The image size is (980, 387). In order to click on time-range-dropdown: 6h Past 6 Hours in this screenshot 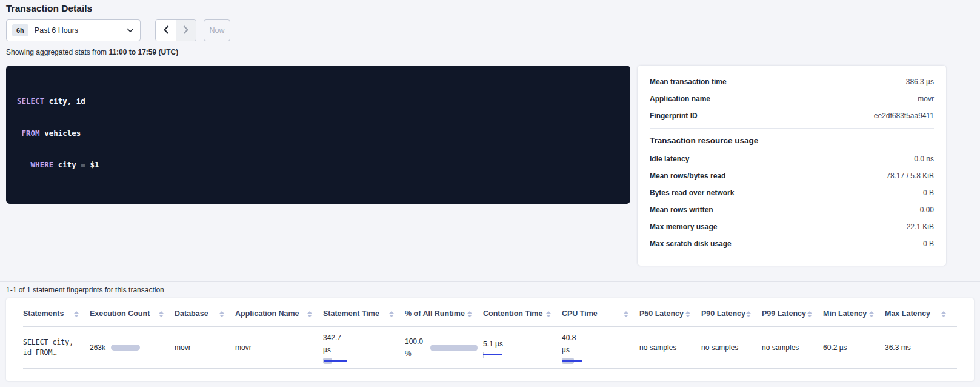, I will do `click(73, 30)`.